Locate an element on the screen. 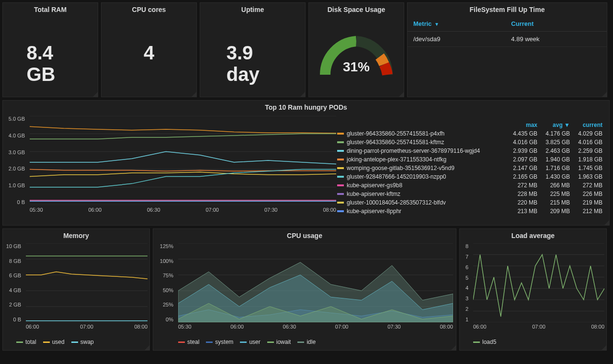 This screenshot has height=364, width=613. legend-item: system is located at coordinates (219, 342).